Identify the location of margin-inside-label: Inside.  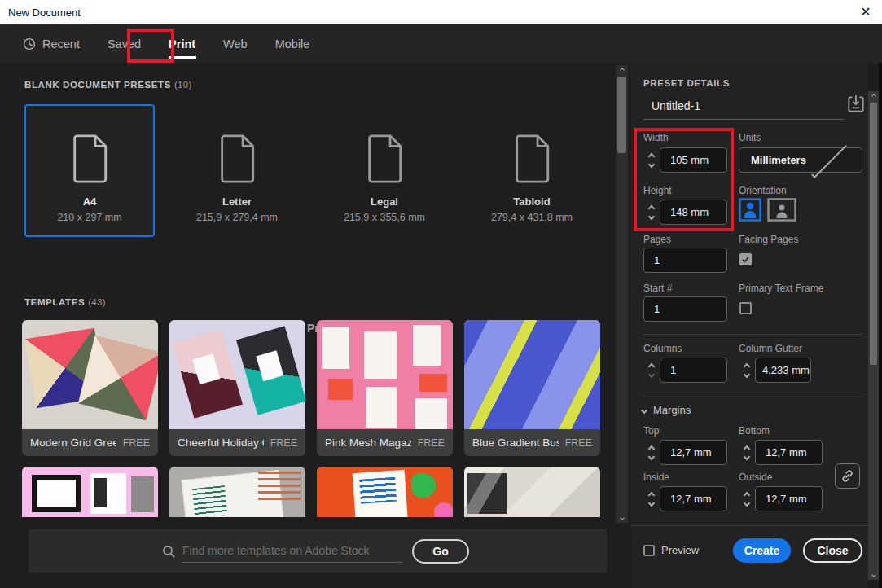
(656, 477).